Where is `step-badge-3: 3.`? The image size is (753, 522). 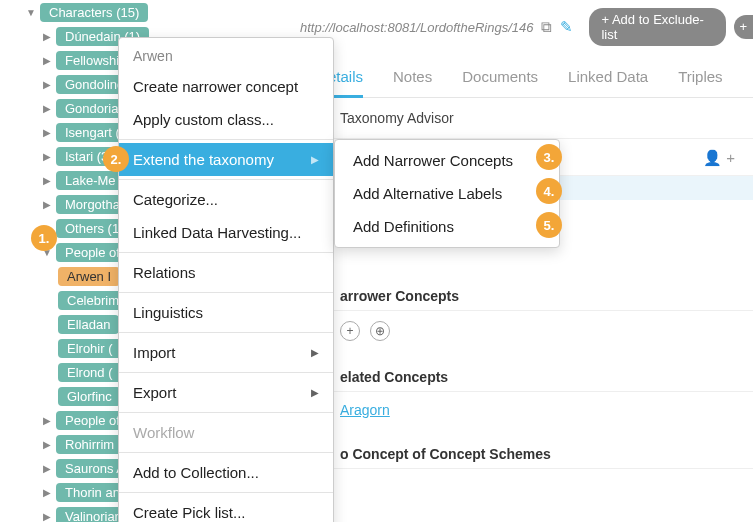
step-badge-3: 3. is located at coordinates (549, 157).